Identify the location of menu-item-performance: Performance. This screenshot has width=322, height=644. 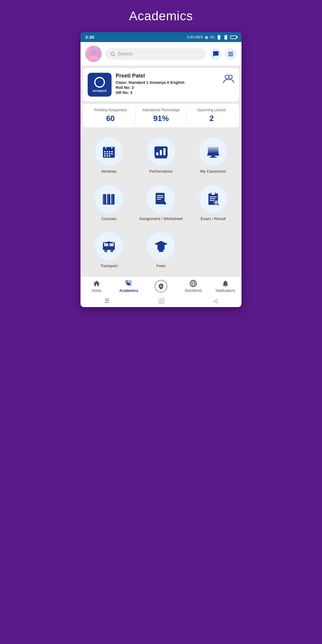
(161, 156).